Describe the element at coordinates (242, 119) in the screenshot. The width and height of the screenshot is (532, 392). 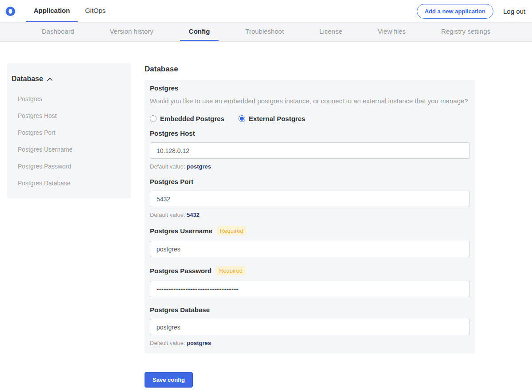
I see `radio-selected-icon` at that location.